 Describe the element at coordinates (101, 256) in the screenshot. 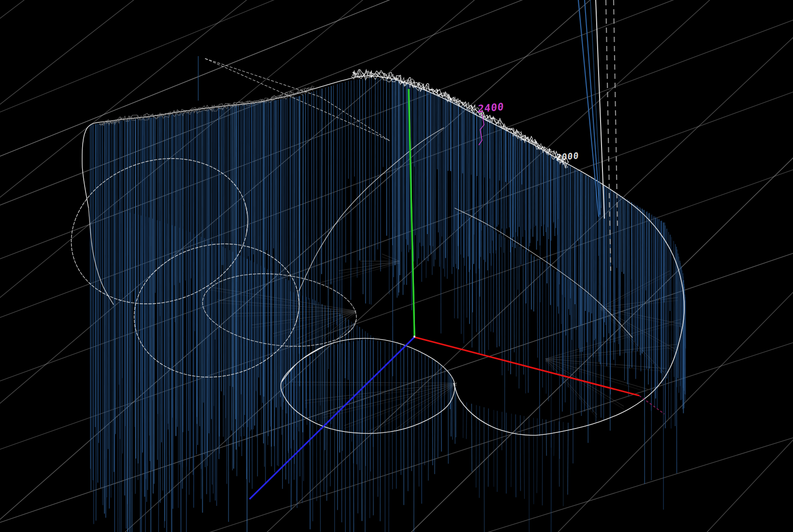

I see `contour-left-wall-edge` at that location.